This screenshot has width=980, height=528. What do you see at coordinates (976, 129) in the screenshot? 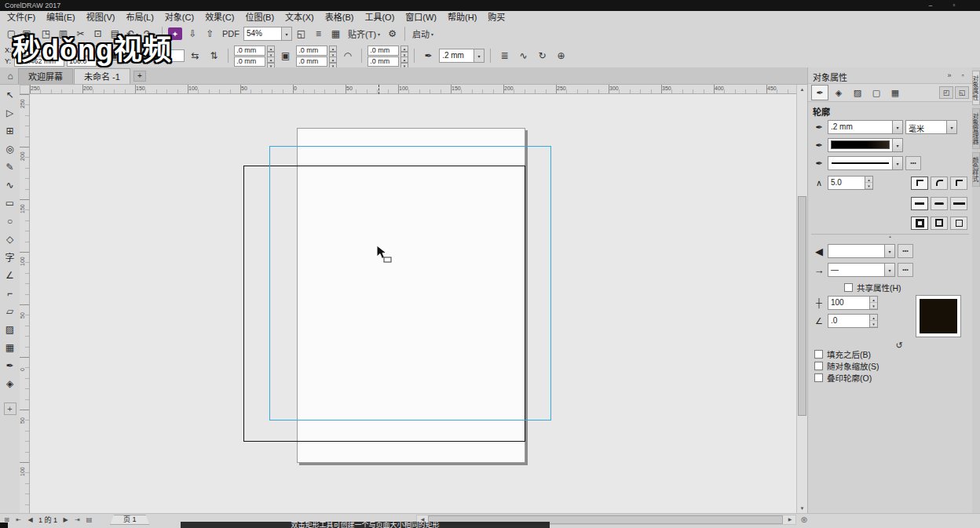
I see `docker-tab-1: 对象管理器` at bounding box center [976, 129].